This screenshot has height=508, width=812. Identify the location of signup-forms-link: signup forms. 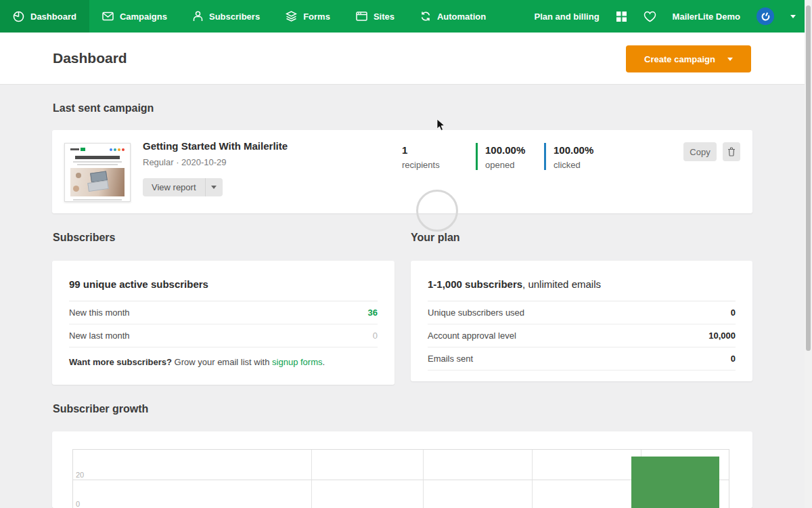
(297, 362).